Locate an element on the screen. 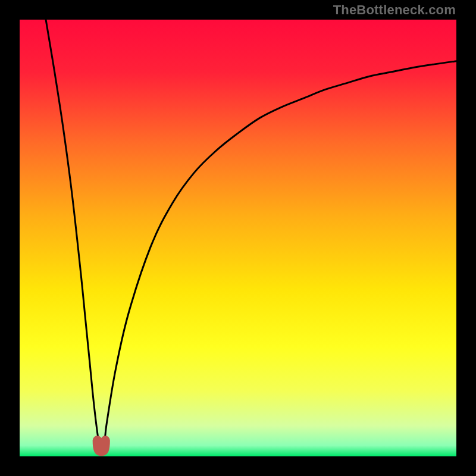 This screenshot has width=476, height=476. minimum-marker is located at coordinates (101, 446).